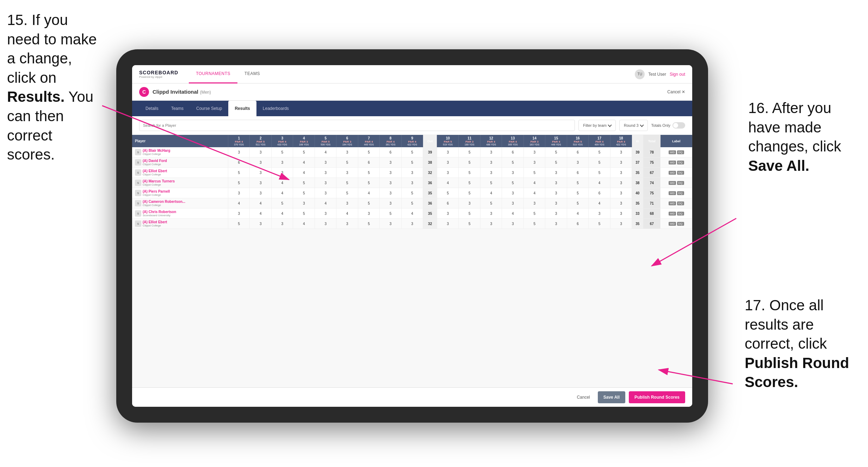 The width and height of the screenshot is (868, 467). Describe the element at coordinates (347, 193) in the screenshot. I see `hole-6-score: 5` at that location.